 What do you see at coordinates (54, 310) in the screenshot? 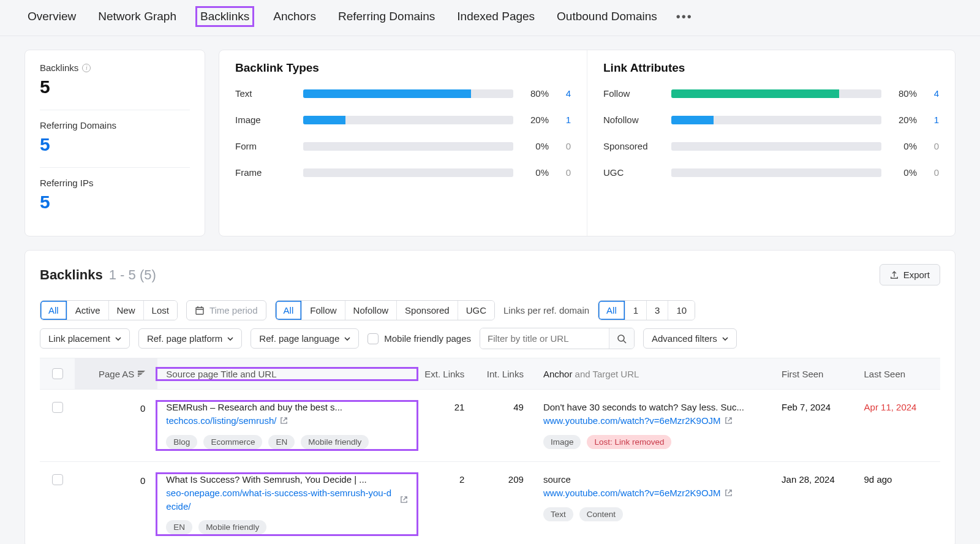
I see `status-all: All` at bounding box center [54, 310].